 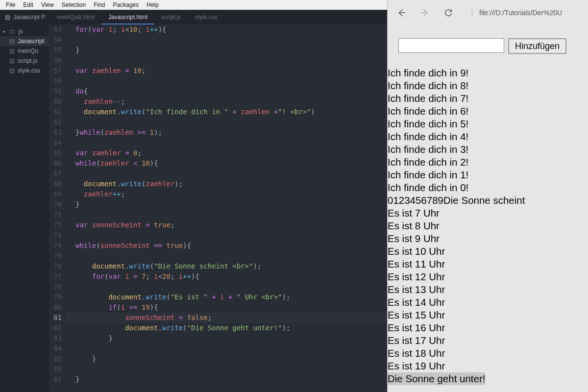 What do you see at coordinates (24, 71) in the screenshot?
I see `tree-file-stylecss: ▤ style.css` at bounding box center [24, 71].